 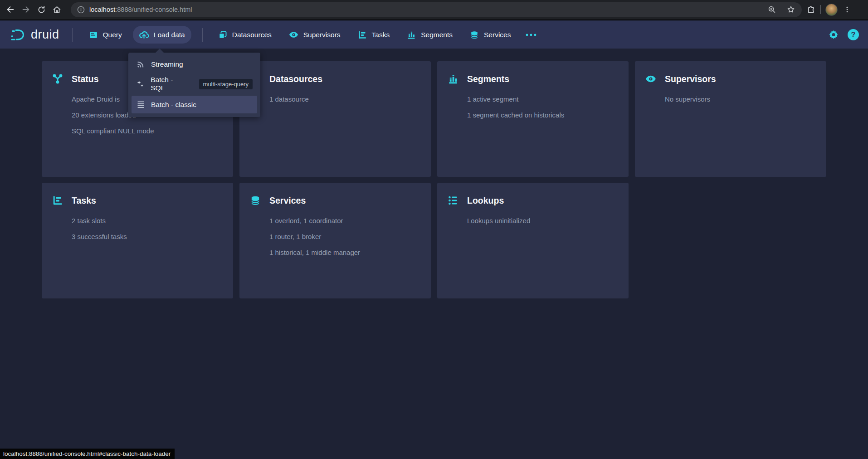 I want to click on nav-item-supervisors: Supervisors, so click(x=315, y=34).